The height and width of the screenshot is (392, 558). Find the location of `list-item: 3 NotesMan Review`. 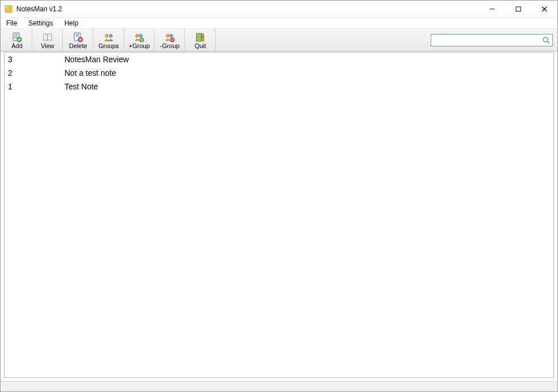

list-item: 3 NotesMan Review is located at coordinates (279, 59).